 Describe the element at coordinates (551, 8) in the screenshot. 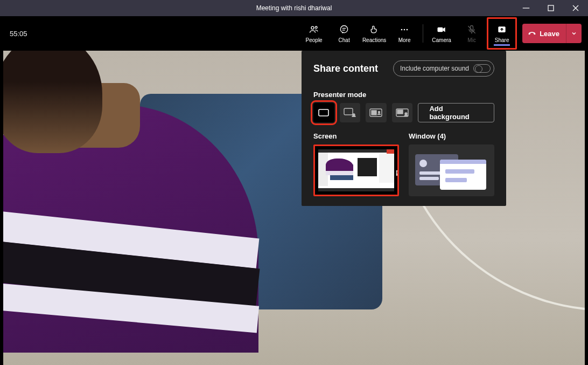

I see `maximize-button` at that location.